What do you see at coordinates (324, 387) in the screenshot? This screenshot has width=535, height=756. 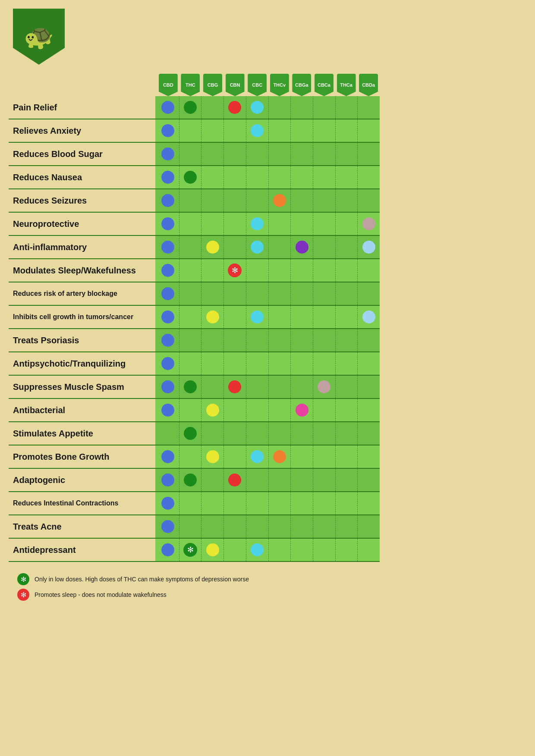 I see `cell-r12-c7` at bounding box center [324, 387].